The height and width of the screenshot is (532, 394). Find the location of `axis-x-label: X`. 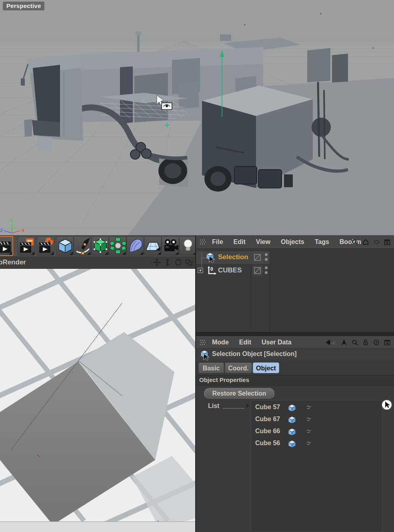

axis-x-label: X is located at coordinates (23, 230).